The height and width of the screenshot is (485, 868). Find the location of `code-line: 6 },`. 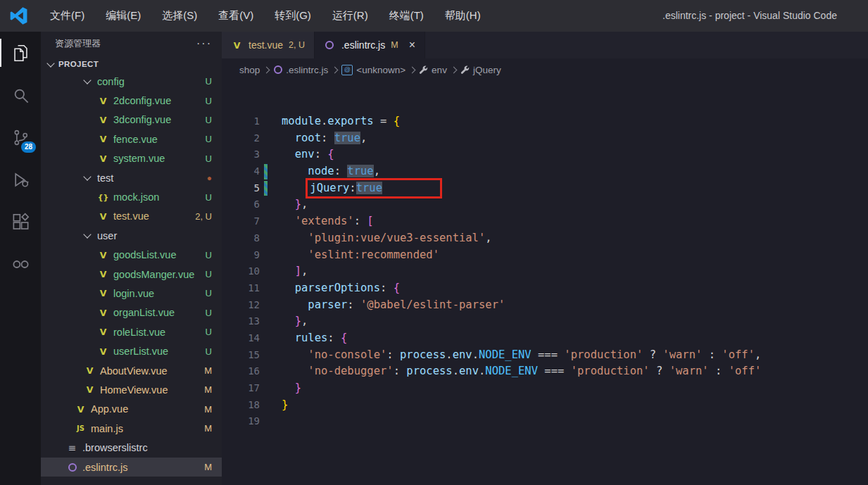

code-line: 6 }, is located at coordinates (545, 205).